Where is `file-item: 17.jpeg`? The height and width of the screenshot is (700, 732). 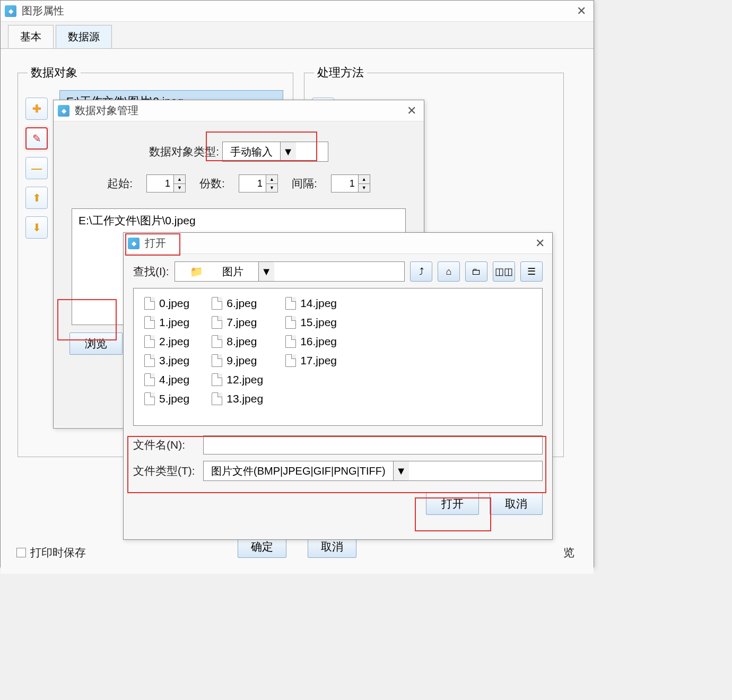 file-item: 17.jpeg is located at coordinates (311, 361).